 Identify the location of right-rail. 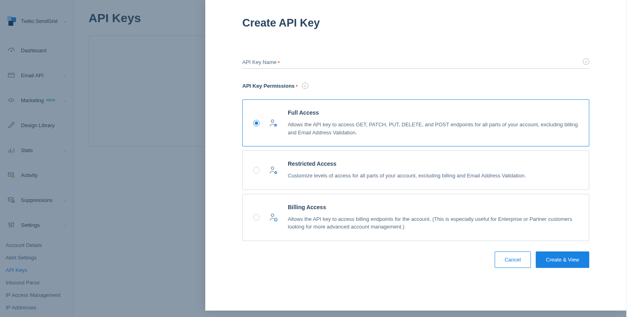
(635, 158).